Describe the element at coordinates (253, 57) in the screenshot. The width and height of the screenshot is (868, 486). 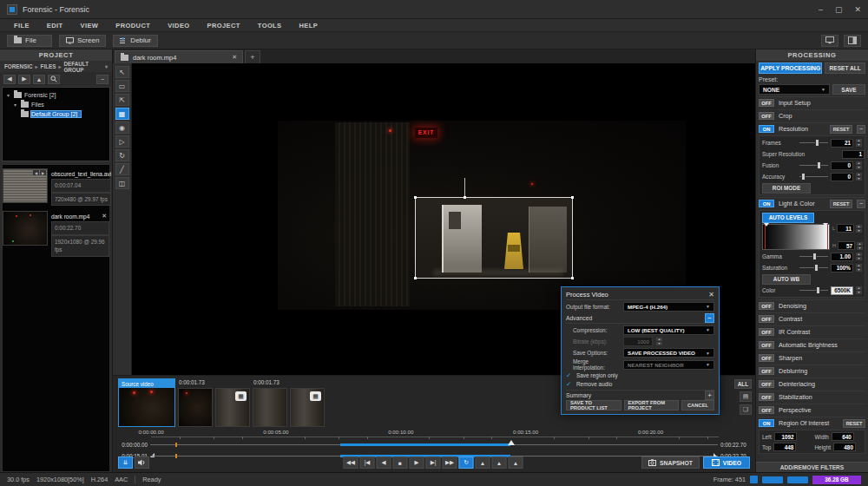
I see `new-tab-button: +` at that location.